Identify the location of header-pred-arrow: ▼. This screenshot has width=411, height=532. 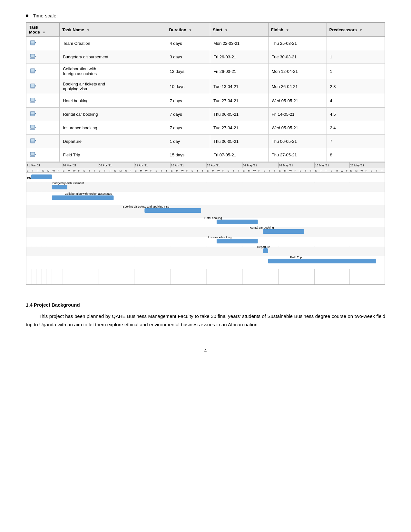
(361, 30).